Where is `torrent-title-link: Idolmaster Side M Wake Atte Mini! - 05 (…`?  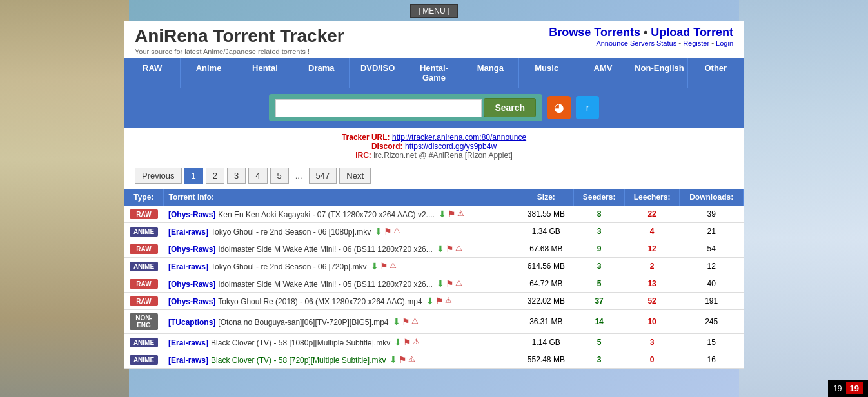 torrent-title-link: Idolmaster Side M Wake Atte Mini! - 05 (… is located at coordinates (325, 284).